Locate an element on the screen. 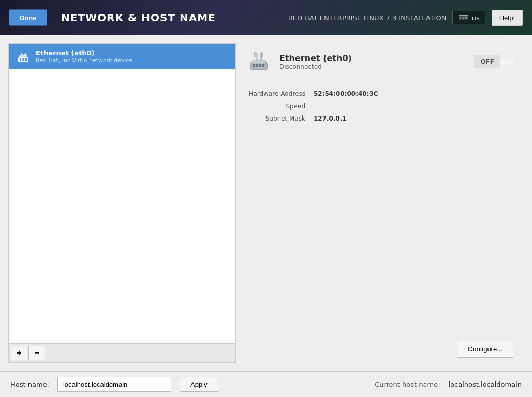 This screenshot has height=397, width=532. remove-device-button: − is located at coordinates (37, 353).